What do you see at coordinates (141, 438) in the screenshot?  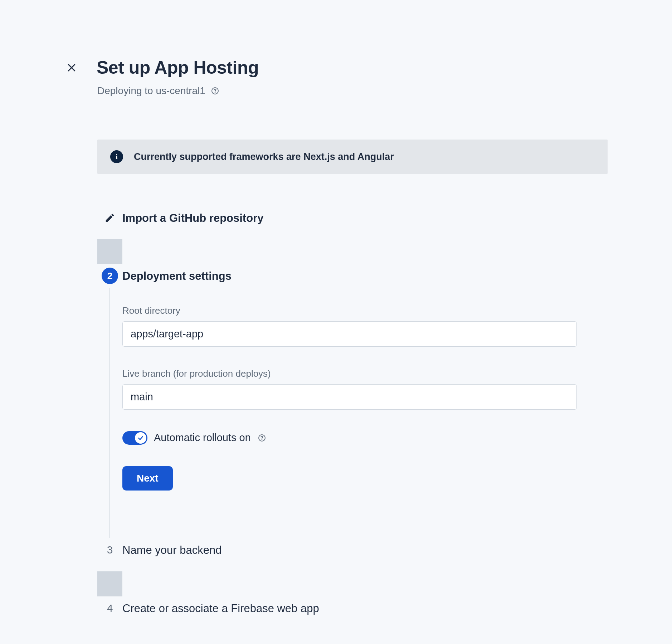 I see `check-icon` at bounding box center [141, 438].